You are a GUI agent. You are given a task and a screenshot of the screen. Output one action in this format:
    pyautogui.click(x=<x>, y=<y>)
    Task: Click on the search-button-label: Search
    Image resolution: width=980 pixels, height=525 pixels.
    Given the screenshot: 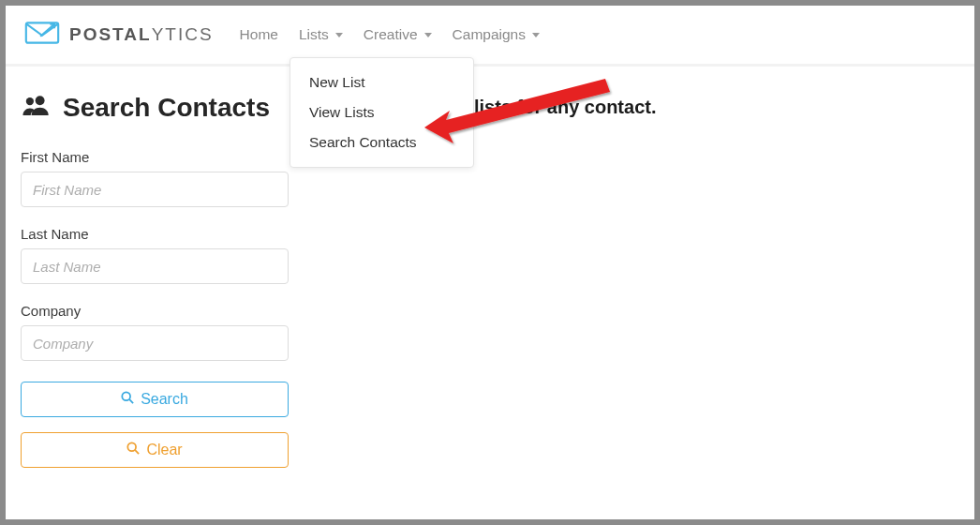 What is the action you would take?
    pyautogui.click(x=165, y=399)
    